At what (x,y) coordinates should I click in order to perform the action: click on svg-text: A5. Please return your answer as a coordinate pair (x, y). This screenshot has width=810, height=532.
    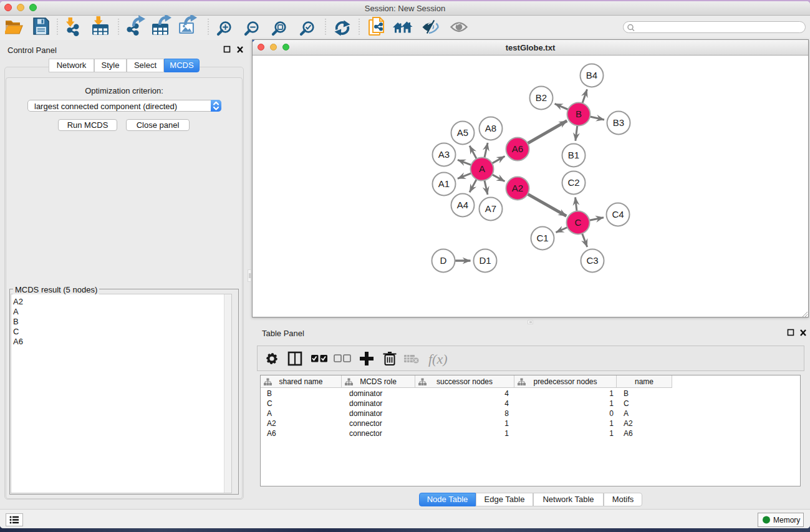
    Looking at the image, I should click on (463, 132).